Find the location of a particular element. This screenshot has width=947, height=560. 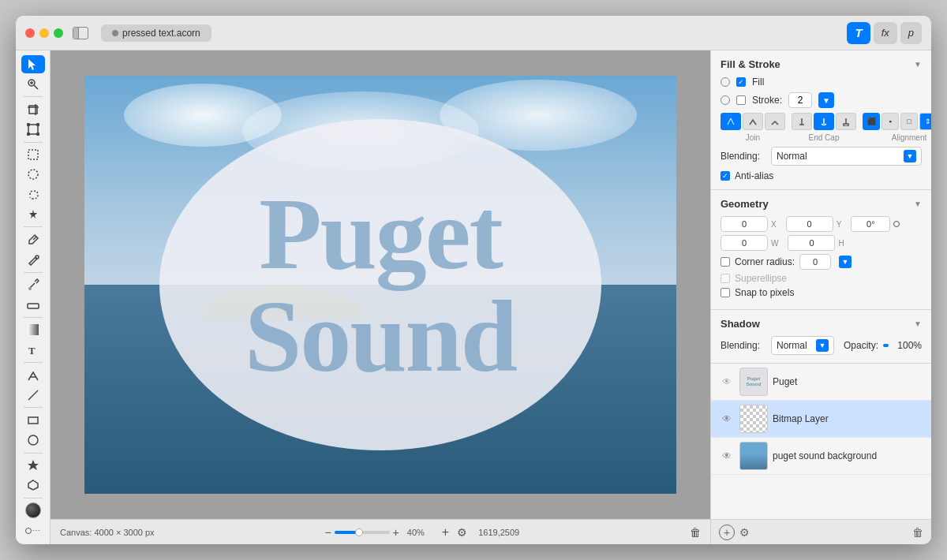

join-endcap-row: Join is located at coordinates (821, 128).